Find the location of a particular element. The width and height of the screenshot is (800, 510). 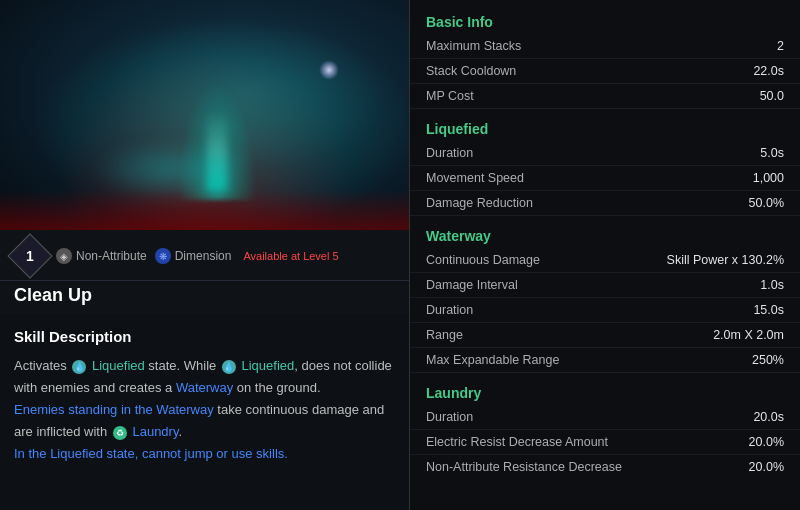

available-level: Available at Level 5 is located at coordinates (290, 256).